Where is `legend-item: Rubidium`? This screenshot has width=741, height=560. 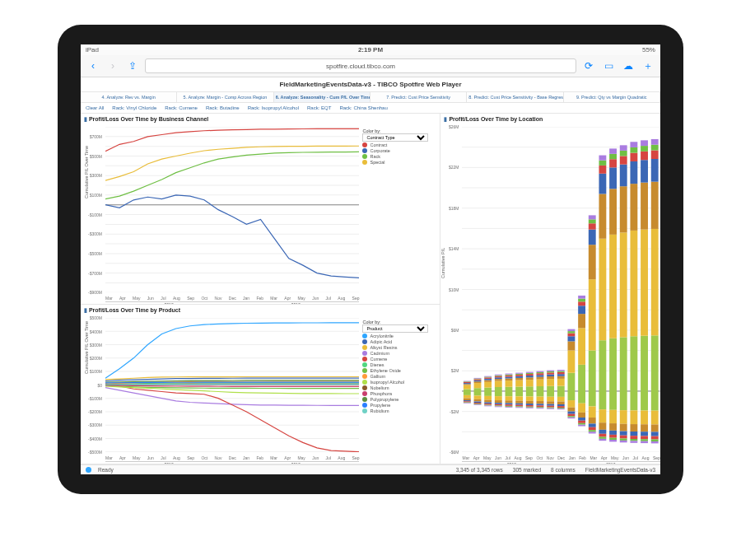 legend-item: Rubidium is located at coordinates (399, 411).